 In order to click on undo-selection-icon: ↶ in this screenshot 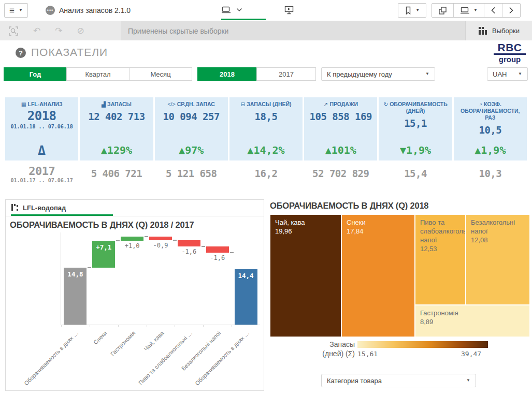, I will do `click(37, 31)`.